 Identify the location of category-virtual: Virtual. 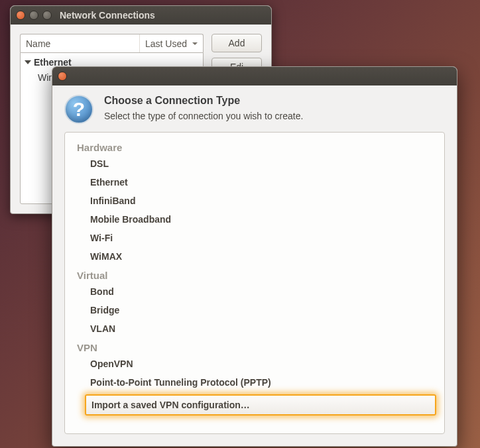
(255, 274).